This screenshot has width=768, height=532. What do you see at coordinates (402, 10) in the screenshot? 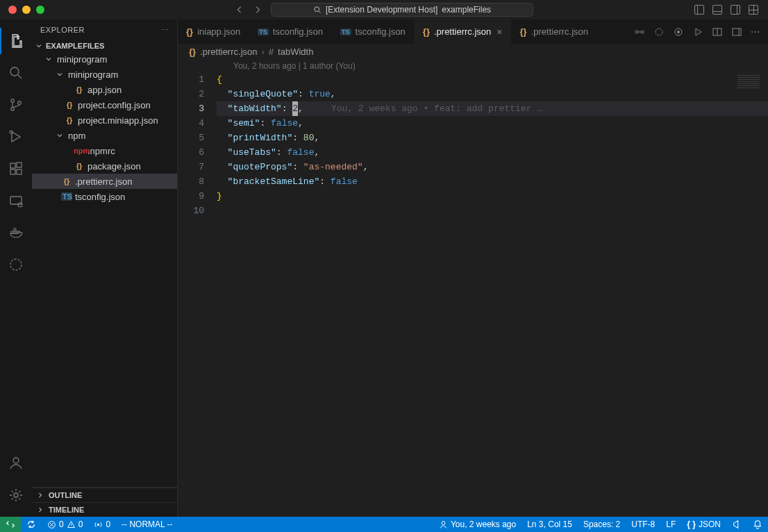
I see `command-center: [Extension Development Host] exampleFile…` at bounding box center [402, 10].